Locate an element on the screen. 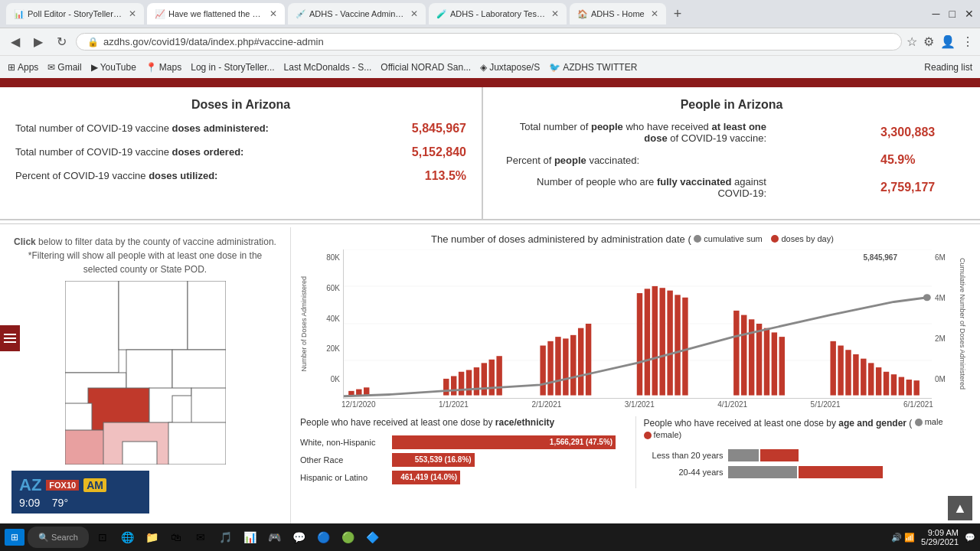  bookmark-twitter: 🐦 AZDHS TWITTER is located at coordinates (593, 67).